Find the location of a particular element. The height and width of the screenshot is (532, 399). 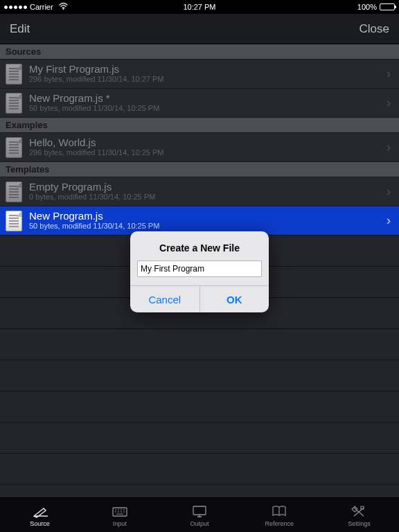

tab-settings: Settings is located at coordinates (359, 515).